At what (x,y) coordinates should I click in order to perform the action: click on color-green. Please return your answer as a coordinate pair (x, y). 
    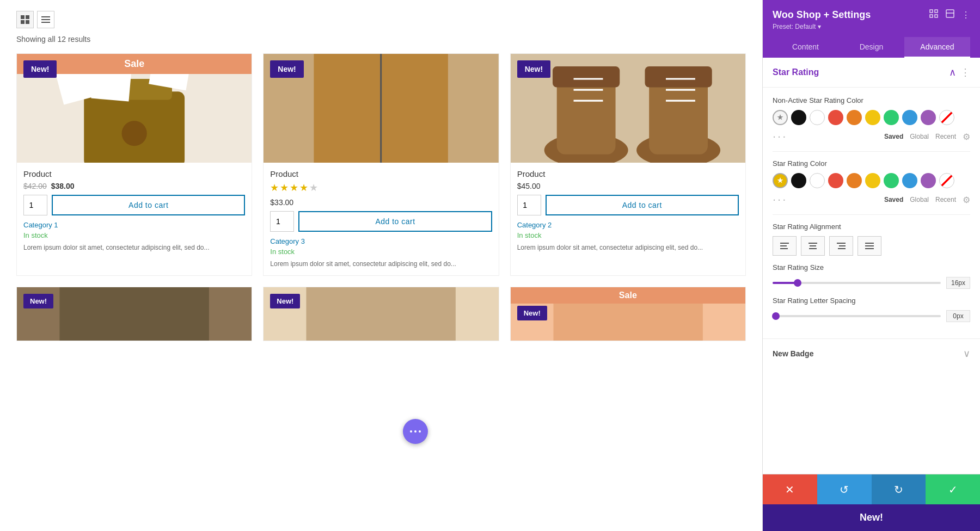
    Looking at the image, I should click on (891, 118).